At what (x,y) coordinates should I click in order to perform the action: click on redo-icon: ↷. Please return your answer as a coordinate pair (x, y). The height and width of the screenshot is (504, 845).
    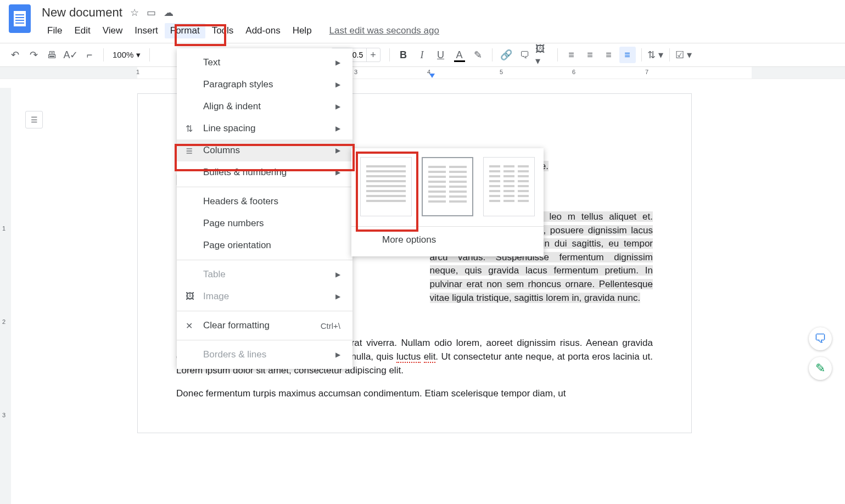
    Looking at the image, I should click on (33, 55).